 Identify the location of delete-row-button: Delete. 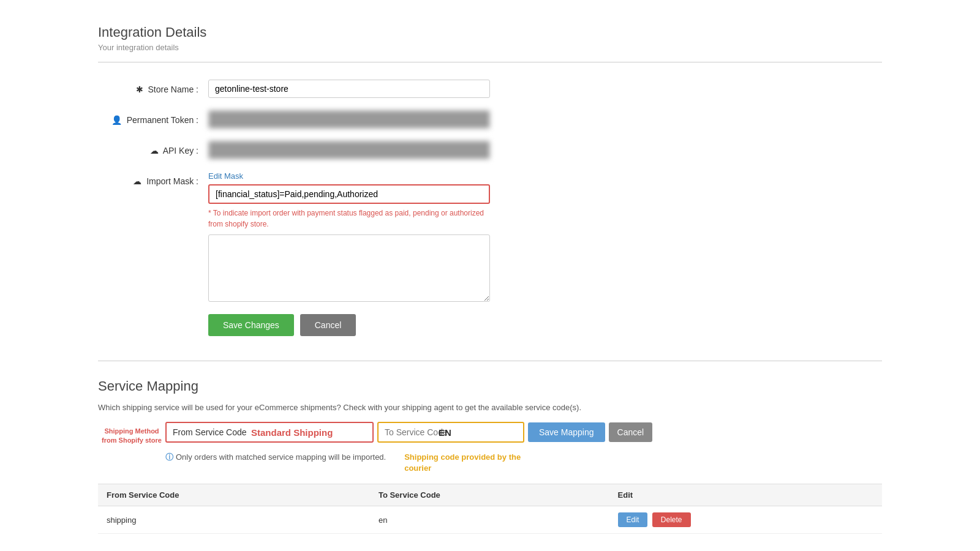
(671, 520).